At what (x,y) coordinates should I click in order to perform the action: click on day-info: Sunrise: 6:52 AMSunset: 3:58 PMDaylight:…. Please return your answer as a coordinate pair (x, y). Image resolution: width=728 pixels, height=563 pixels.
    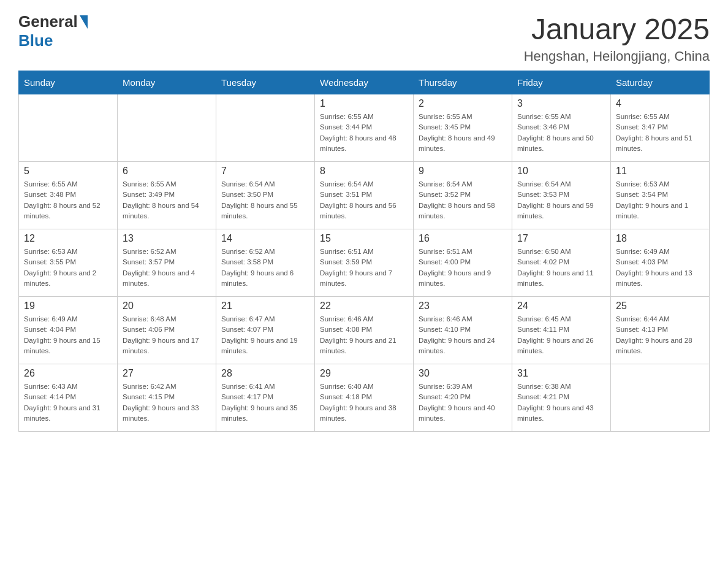
    Looking at the image, I should click on (265, 267).